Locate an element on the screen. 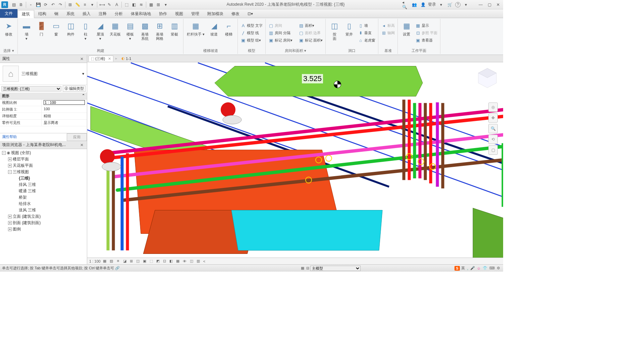  type-preview: ⌂ 三维视图 ▾ is located at coordinates (44, 74).